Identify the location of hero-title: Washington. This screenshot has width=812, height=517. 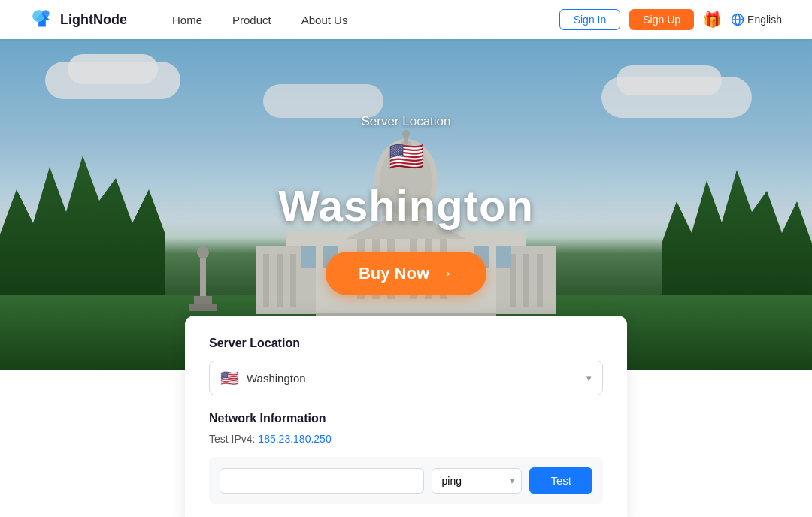
(406, 206).